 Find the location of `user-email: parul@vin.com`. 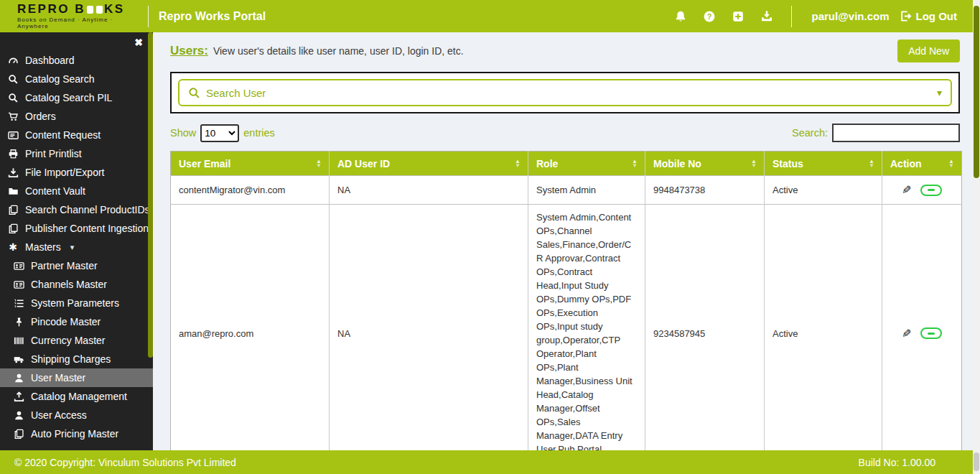

user-email: parul@vin.com is located at coordinates (851, 16).